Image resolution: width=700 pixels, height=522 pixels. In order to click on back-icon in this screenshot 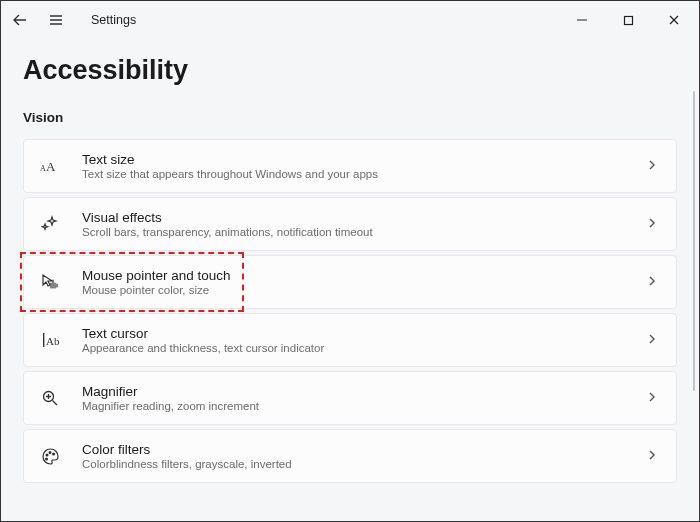, I will do `click(20, 20)`.